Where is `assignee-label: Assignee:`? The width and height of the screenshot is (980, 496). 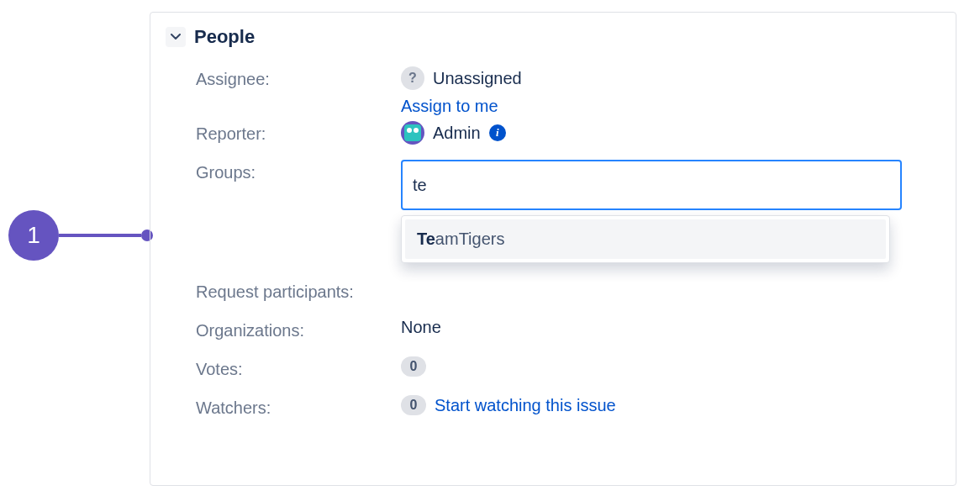 assignee-label: Assignee: is located at coordinates (283, 77).